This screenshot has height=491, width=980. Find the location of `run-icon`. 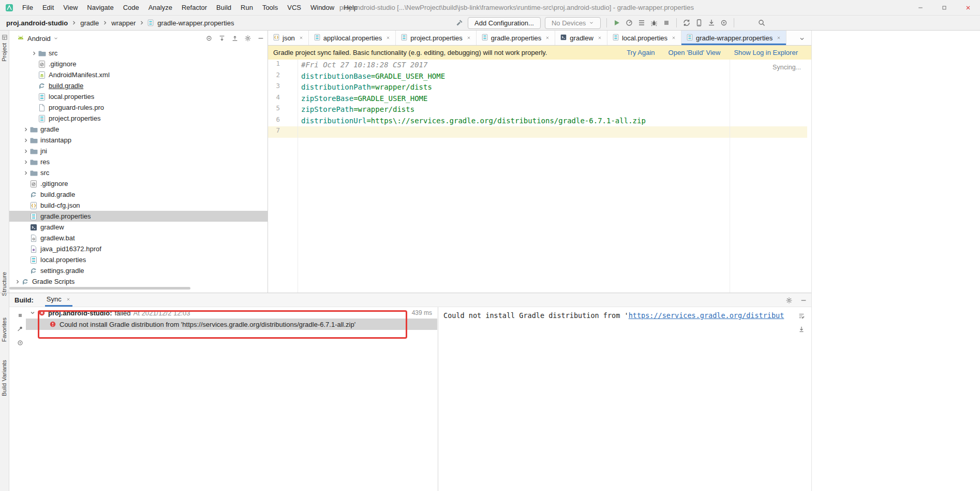

run-icon is located at coordinates (617, 23).